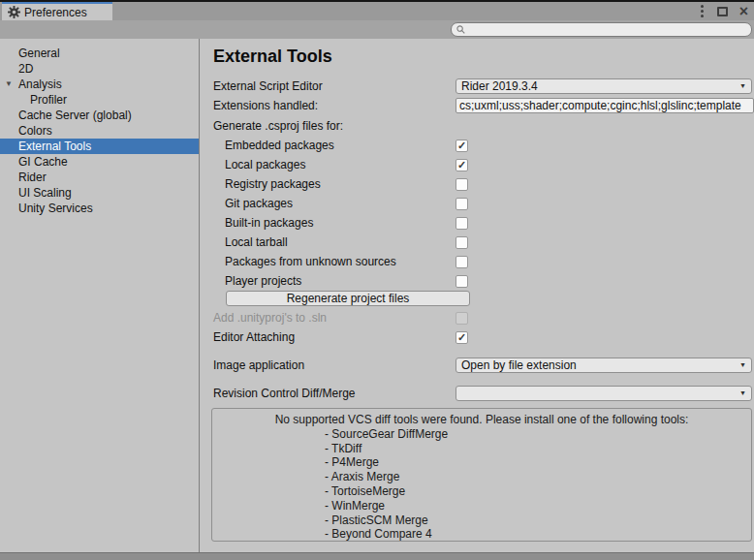 This screenshot has width=754, height=560. What do you see at coordinates (723, 12) in the screenshot?
I see `maximize-icon` at bounding box center [723, 12].